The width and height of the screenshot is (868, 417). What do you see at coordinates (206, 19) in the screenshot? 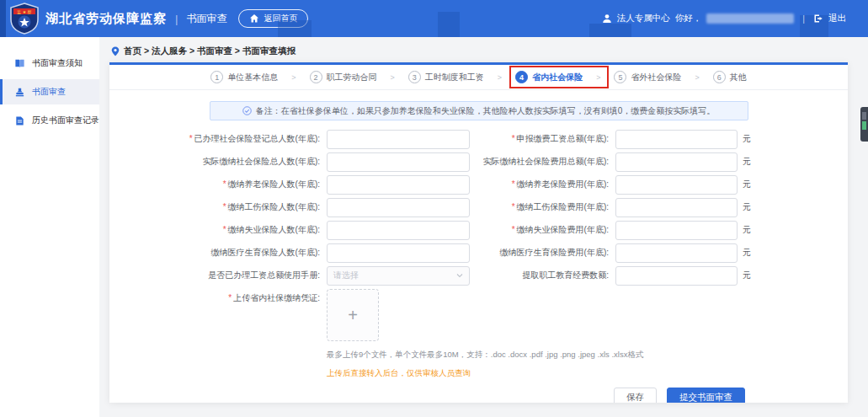
I see `app-subtitle: 书面审查` at bounding box center [206, 19].